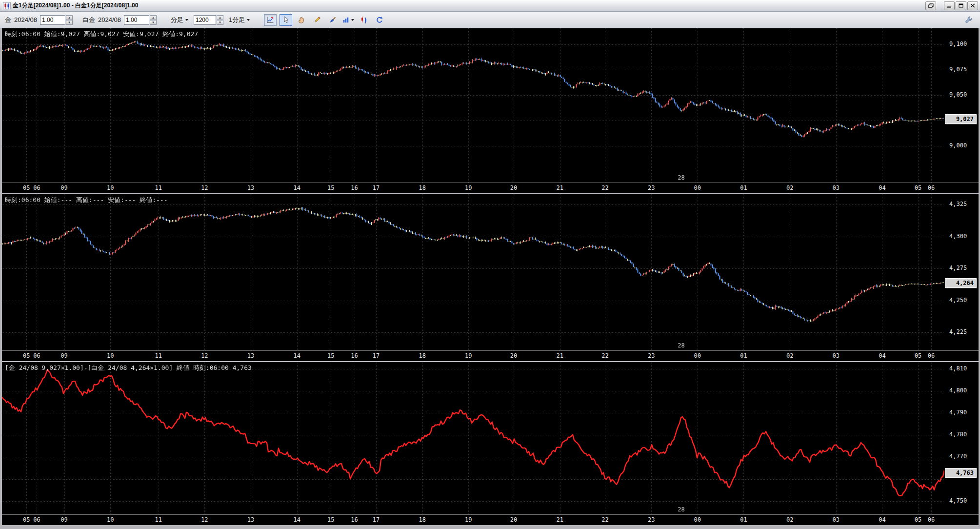 Image resolution: width=980 pixels, height=529 pixels. Describe the element at coordinates (958, 268) in the screenshot. I see `price-axis-label: 4,275` at that location.